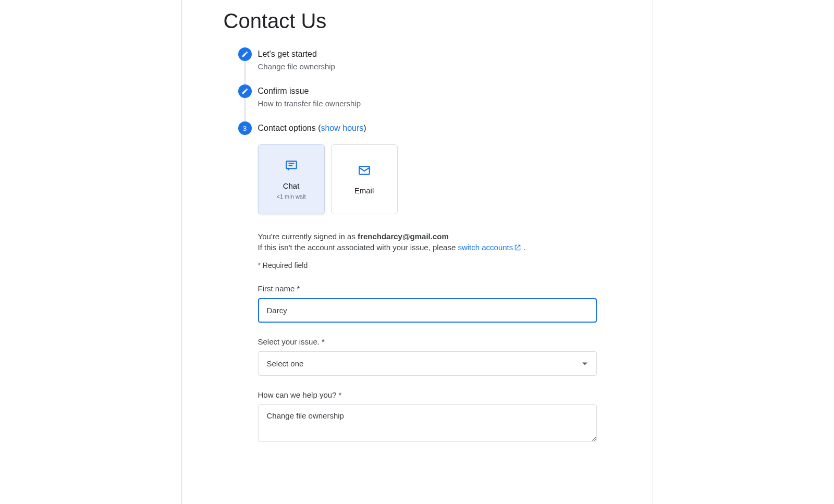 The width and height of the screenshot is (834, 504). What do you see at coordinates (435, 128) in the screenshot?
I see `step-title: Contact options (show hours)` at bounding box center [435, 128].